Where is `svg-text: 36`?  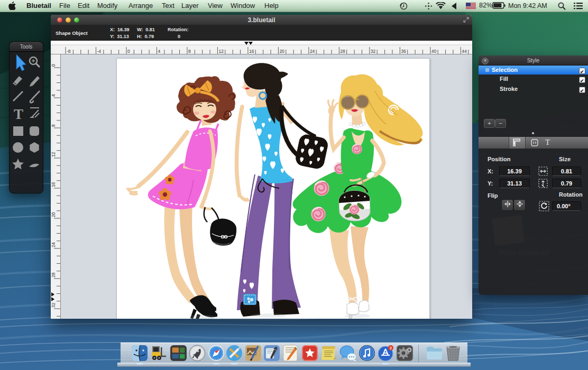
svg-text: 36 is located at coordinates (403, 51).